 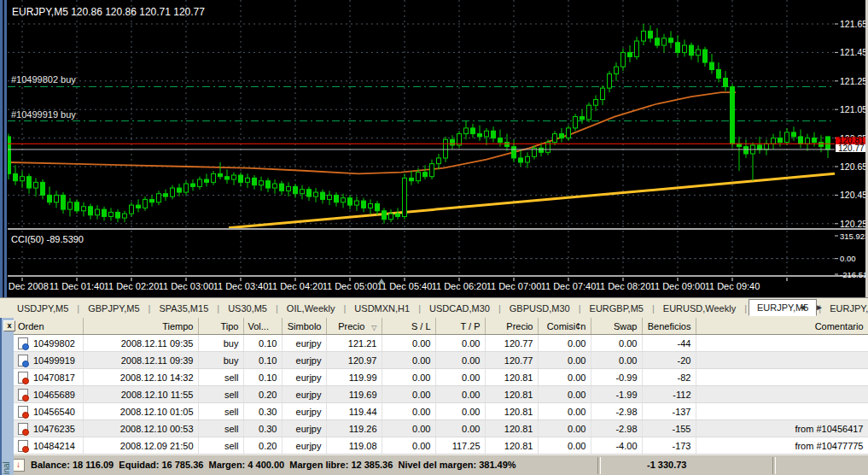 What do you see at coordinates (511, 326) in the screenshot?
I see `header-precio-actual: Precio` at bounding box center [511, 326].